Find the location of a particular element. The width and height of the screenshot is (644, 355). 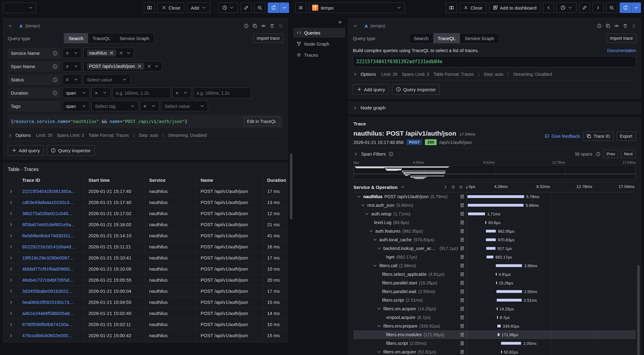

column-header-start-time: Start time is located at coordinates (115, 180).